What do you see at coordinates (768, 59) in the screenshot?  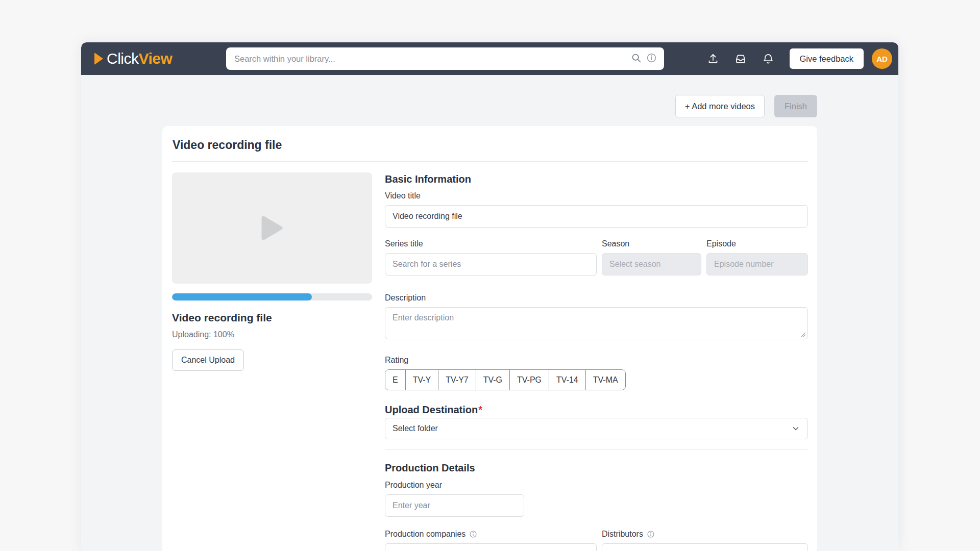 I see `bell-icon` at bounding box center [768, 59].